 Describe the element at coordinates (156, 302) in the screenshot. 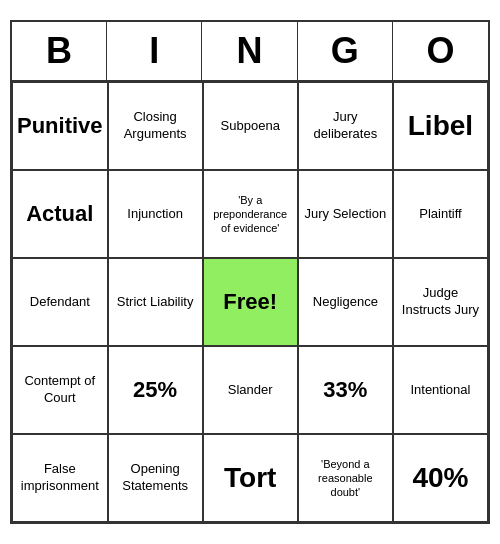

I see `bingo-cell: Strict Liability` at that location.